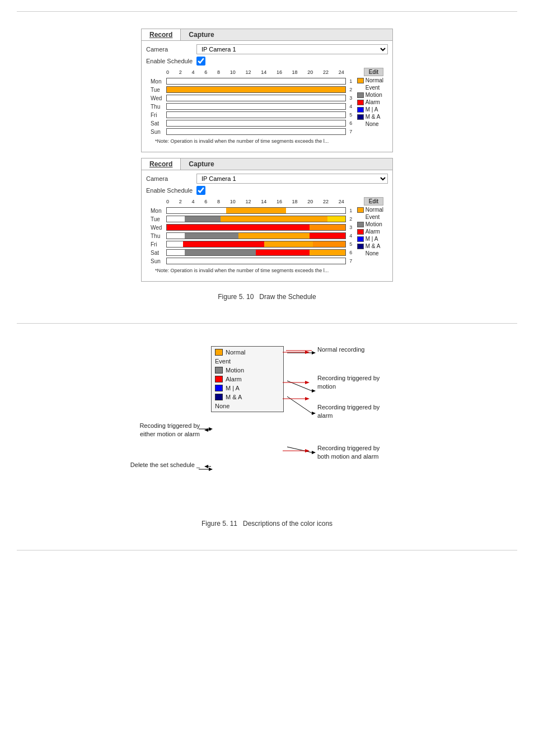 The height and width of the screenshot is (756, 534). I want to click on swatch-diag-motion, so click(219, 370).